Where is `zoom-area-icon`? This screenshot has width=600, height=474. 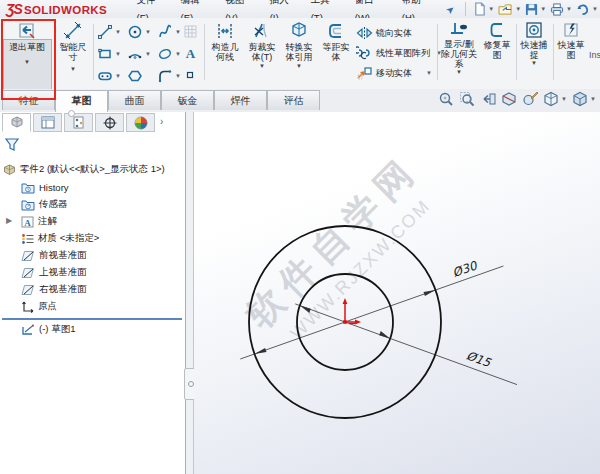
zoom-area-icon is located at coordinates (467, 99).